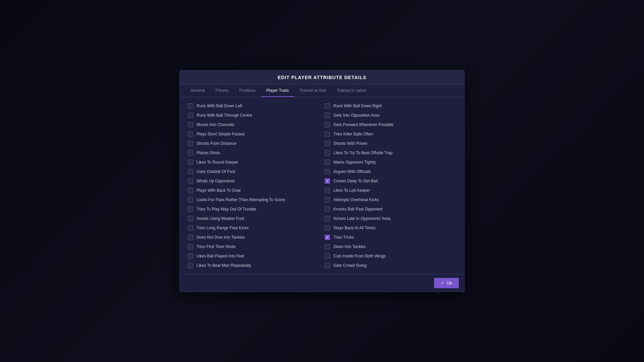 The height and width of the screenshot is (362, 644). Describe the element at coordinates (352, 172) in the screenshot. I see `trait-label-argues_officials: Argues With Officials` at that location.